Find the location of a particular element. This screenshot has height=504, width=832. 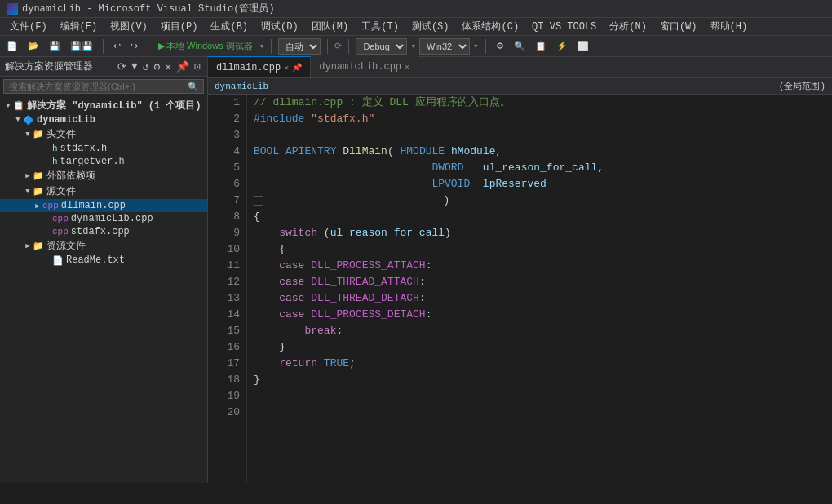

menu-item-b: 生成(B) is located at coordinates (229, 26).